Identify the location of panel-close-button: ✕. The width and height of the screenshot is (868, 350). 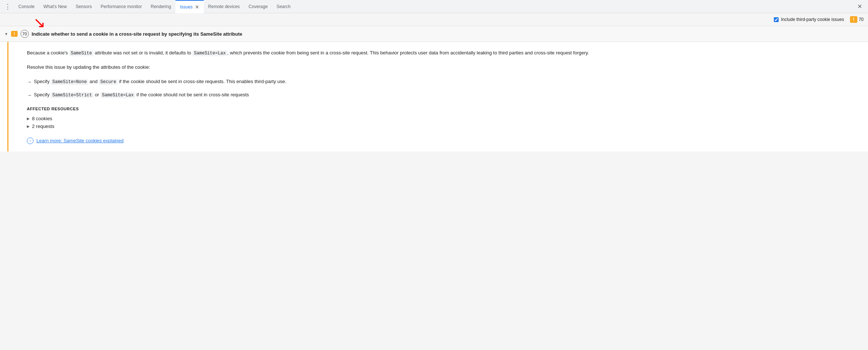
(860, 7).